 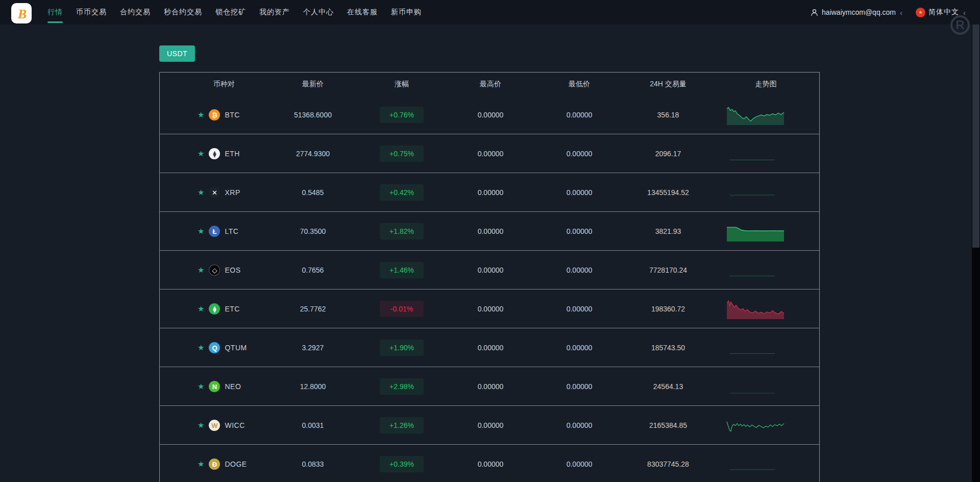 What do you see at coordinates (668, 115) in the screenshot?
I see `volume-24h: 356.18` at bounding box center [668, 115].